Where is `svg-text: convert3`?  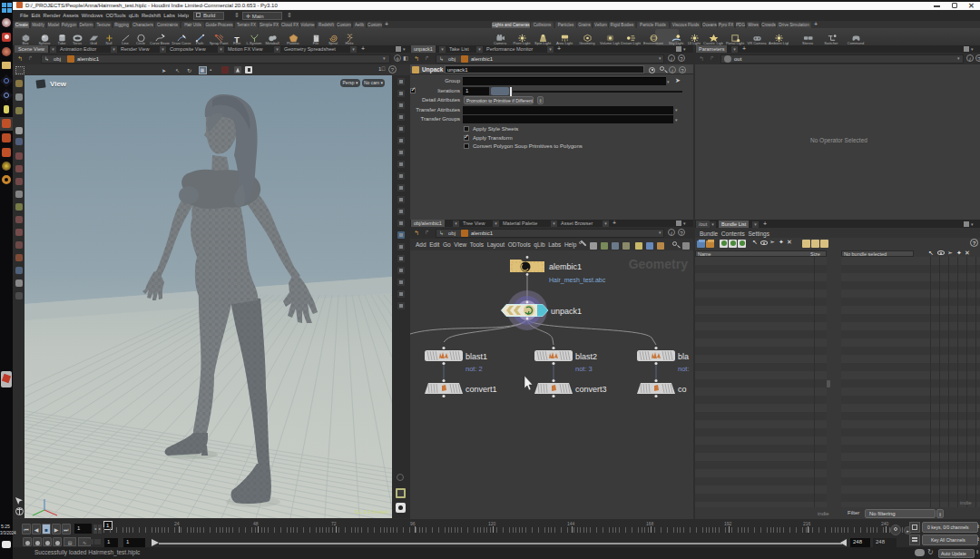 svg-text: convert3 is located at coordinates (592, 389).